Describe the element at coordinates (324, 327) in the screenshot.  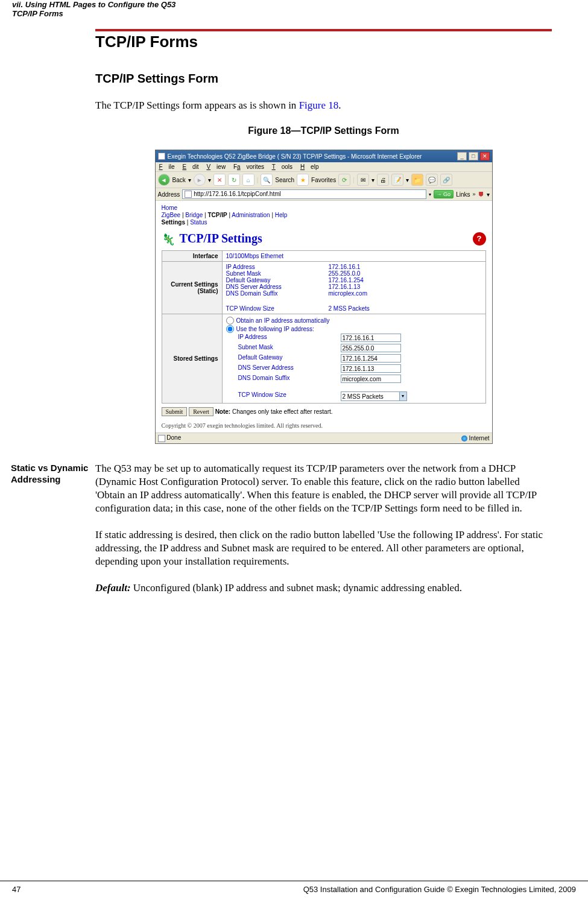
I see `settings-table: Interface 10/100Mbps Ethernet Current Se…` at that location.